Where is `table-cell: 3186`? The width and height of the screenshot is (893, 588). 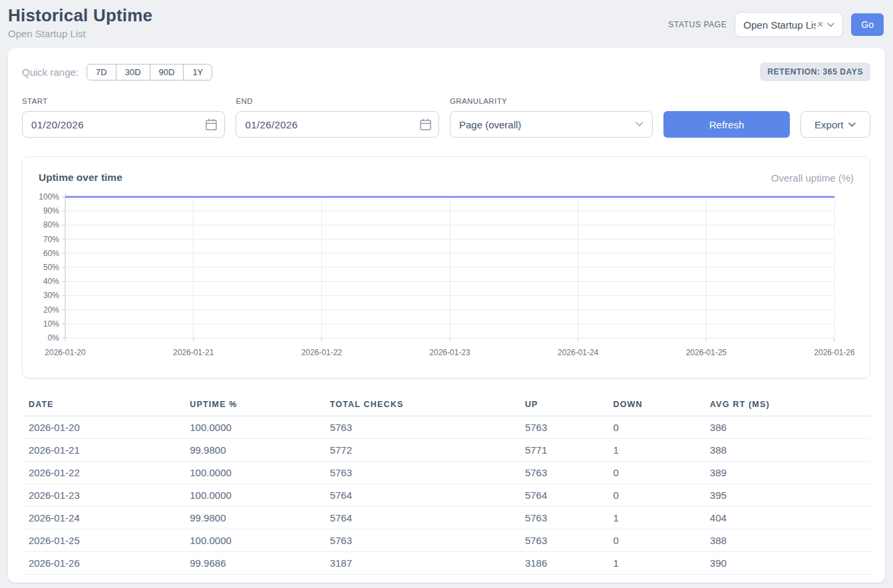 table-cell: 3186 is located at coordinates (563, 563).